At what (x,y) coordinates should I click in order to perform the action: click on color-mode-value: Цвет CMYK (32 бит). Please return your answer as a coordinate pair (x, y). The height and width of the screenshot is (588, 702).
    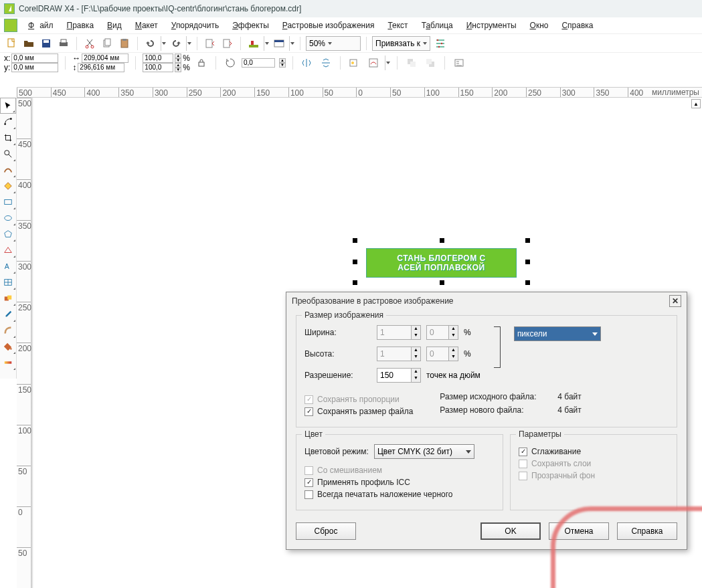
    Looking at the image, I should click on (415, 452).